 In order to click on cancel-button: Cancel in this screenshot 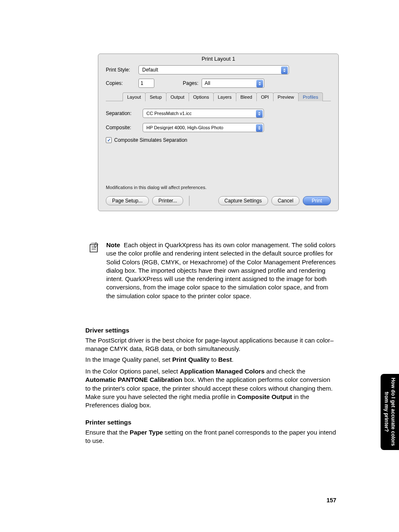, I will do `click(285, 201)`.